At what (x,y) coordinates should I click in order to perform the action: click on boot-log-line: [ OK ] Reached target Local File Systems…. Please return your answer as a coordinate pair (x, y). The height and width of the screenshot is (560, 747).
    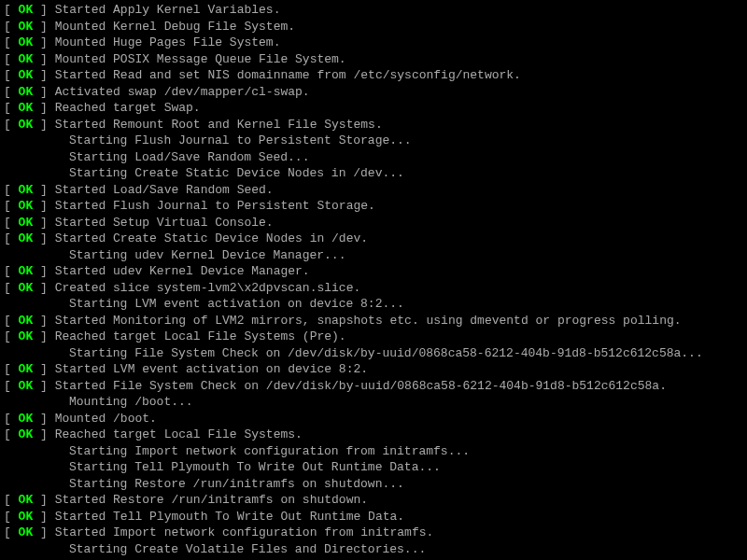
    Looking at the image, I should click on (374, 435).